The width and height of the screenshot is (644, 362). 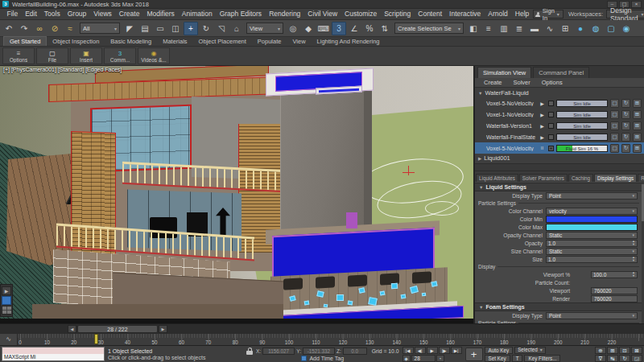 I want to click on settings-tab-render-settings: Render Settings, so click(x=641, y=178).